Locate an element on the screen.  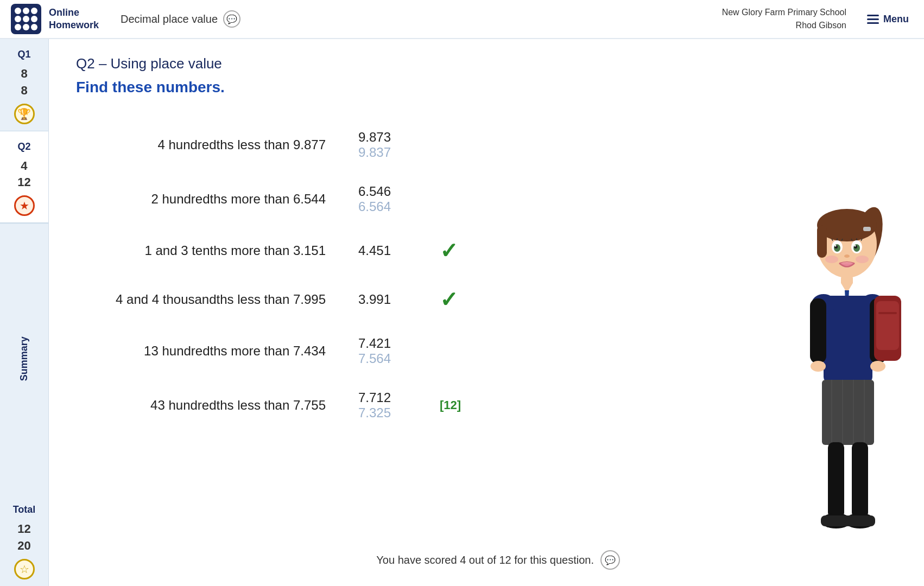
header-right: New Glory Farm Primary School Rhod Gibso… is located at coordinates (818, 19).